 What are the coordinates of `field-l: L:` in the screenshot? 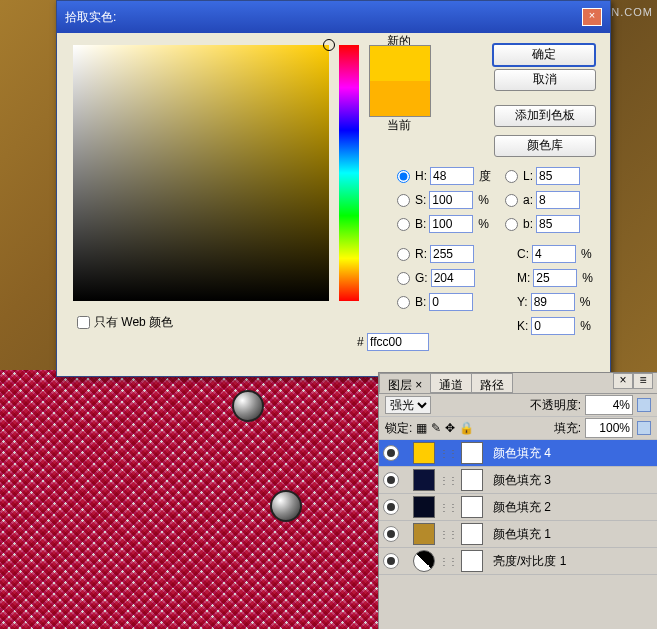 It's located at (542, 176).